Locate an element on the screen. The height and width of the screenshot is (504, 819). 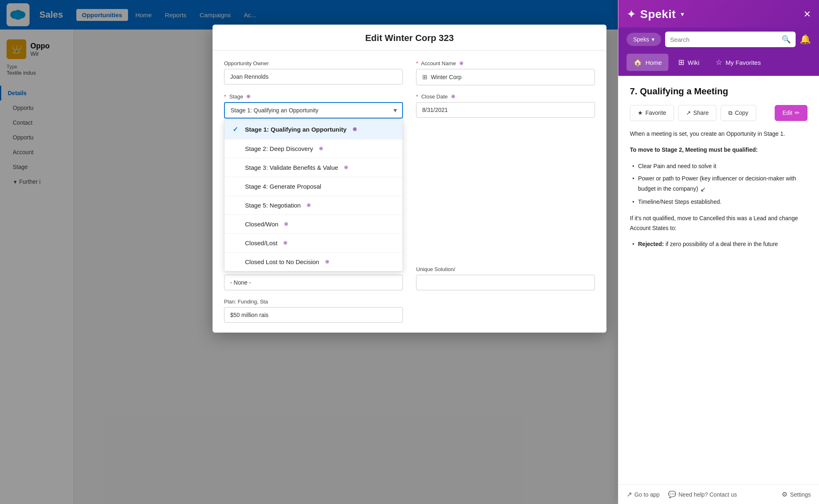
modal-header: Edit Winter Corp 323 is located at coordinates (410, 38).